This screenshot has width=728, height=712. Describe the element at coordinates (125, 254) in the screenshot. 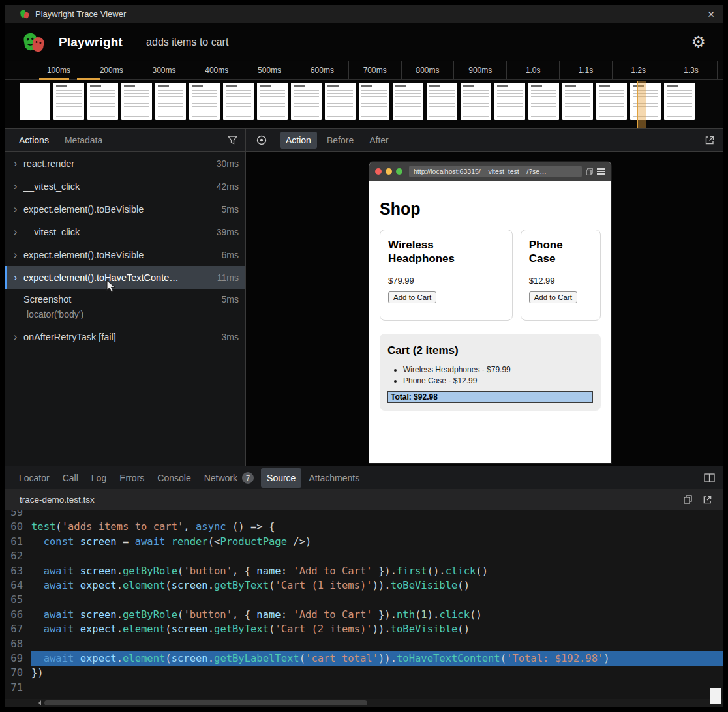

I see `action-row: ›expect.element().toBeVisible6ms` at that location.